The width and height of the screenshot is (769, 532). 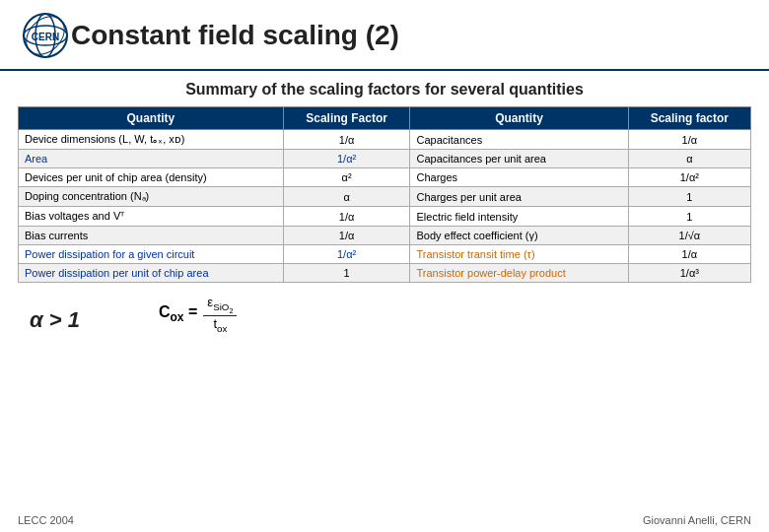 I want to click on col4-header: Scaling factor, so click(x=689, y=118).